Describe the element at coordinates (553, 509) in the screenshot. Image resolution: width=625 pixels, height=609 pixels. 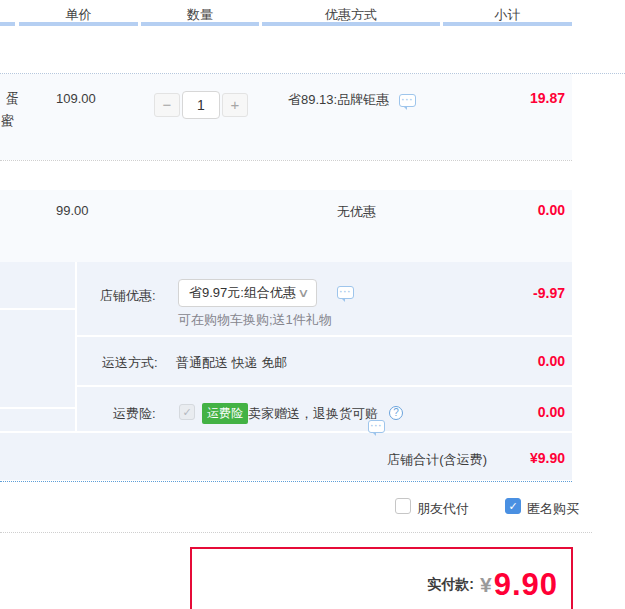
I see `anonymous-buy-label: 匿名购买` at that location.